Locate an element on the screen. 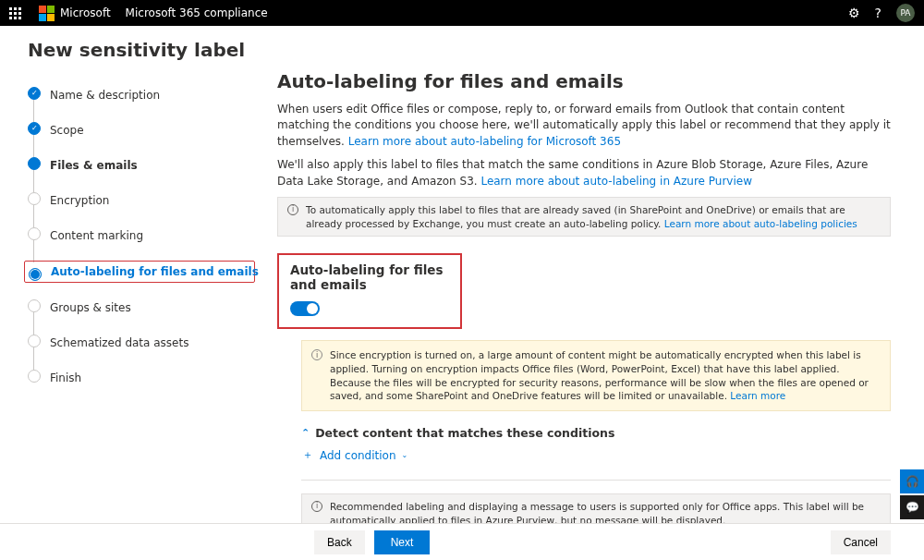 This screenshot has height=560, width=924. chevron-up-icon: ⌃ is located at coordinates (305, 432).